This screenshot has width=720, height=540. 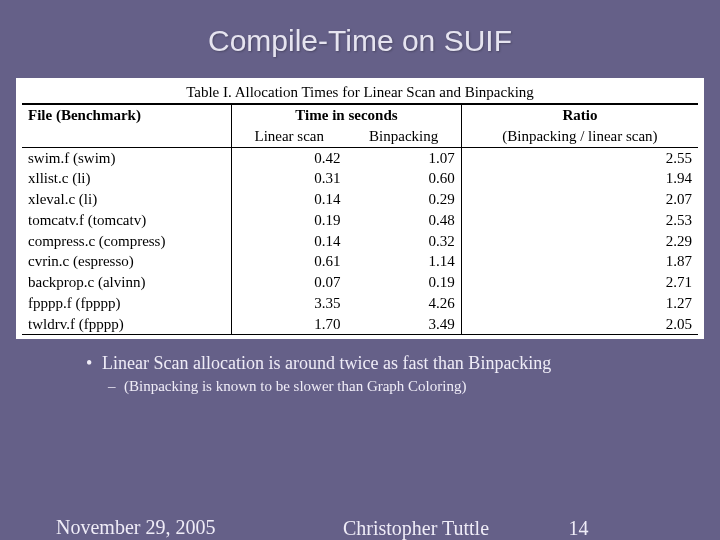 What do you see at coordinates (127, 178) in the screenshot?
I see `cell-file: xllist.c (li)` at bounding box center [127, 178].